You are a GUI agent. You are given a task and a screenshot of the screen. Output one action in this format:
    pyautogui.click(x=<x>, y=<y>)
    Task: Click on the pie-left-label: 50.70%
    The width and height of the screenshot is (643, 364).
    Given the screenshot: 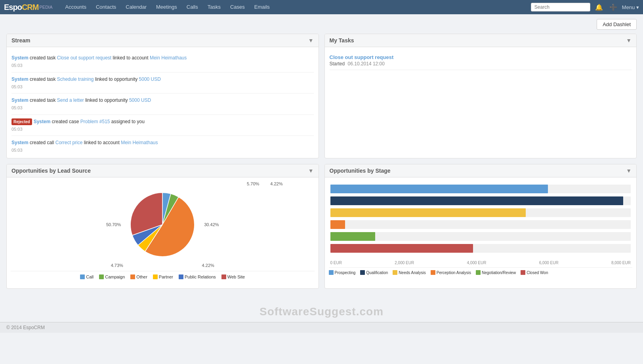 What is the action you would take?
    pyautogui.click(x=113, y=225)
    